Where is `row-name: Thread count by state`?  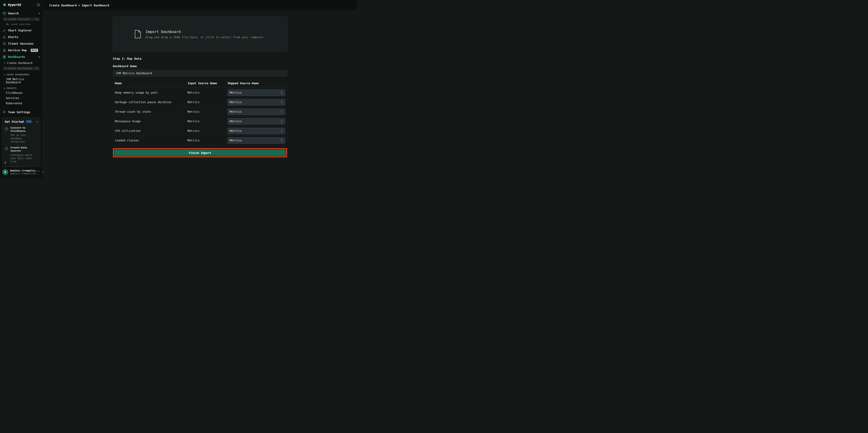
row-name: Thread count by state is located at coordinates (151, 112).